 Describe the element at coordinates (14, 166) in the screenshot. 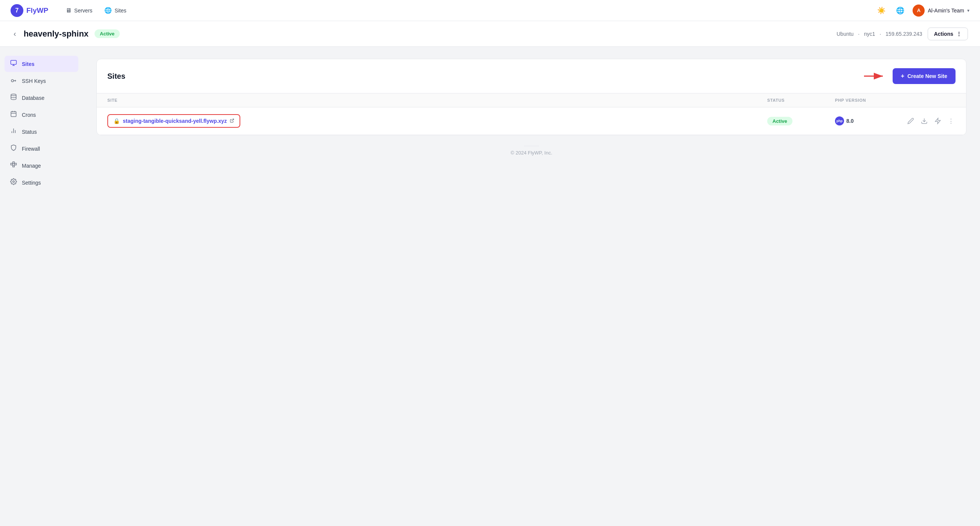

I see `manage-icon` at that location.